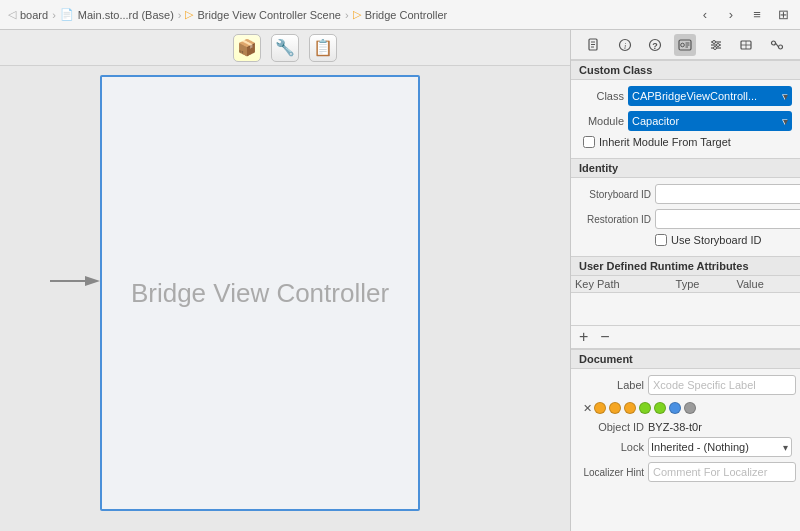  Describe the element at coordinates (645, 408) in the screenshot. I see `color-dots` at that location.